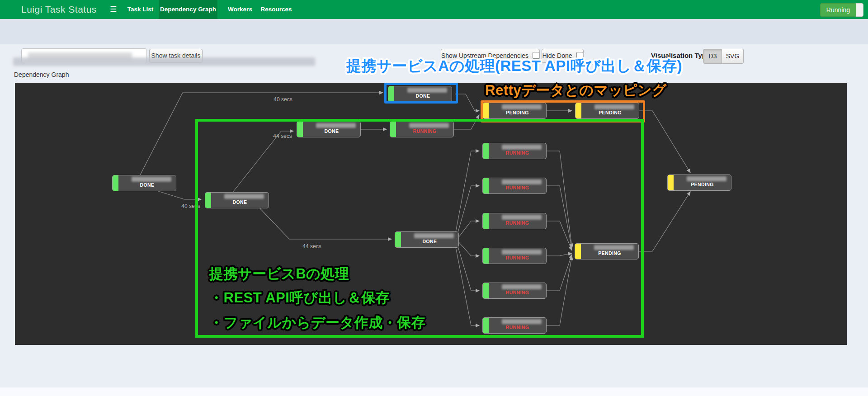  Describe the element at coordinates (838, 10) in the screenshot. I see `running-status-label: Running` at that location.